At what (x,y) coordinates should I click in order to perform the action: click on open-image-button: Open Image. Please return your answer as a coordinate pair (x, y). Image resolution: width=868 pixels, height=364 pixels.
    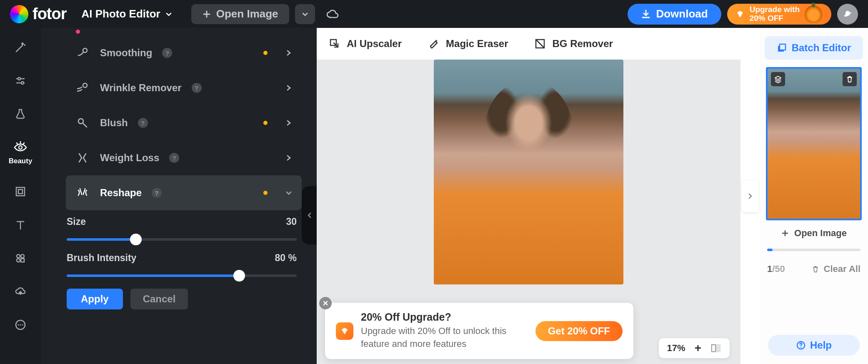
    Looking at the image, I should click on (240, 14).